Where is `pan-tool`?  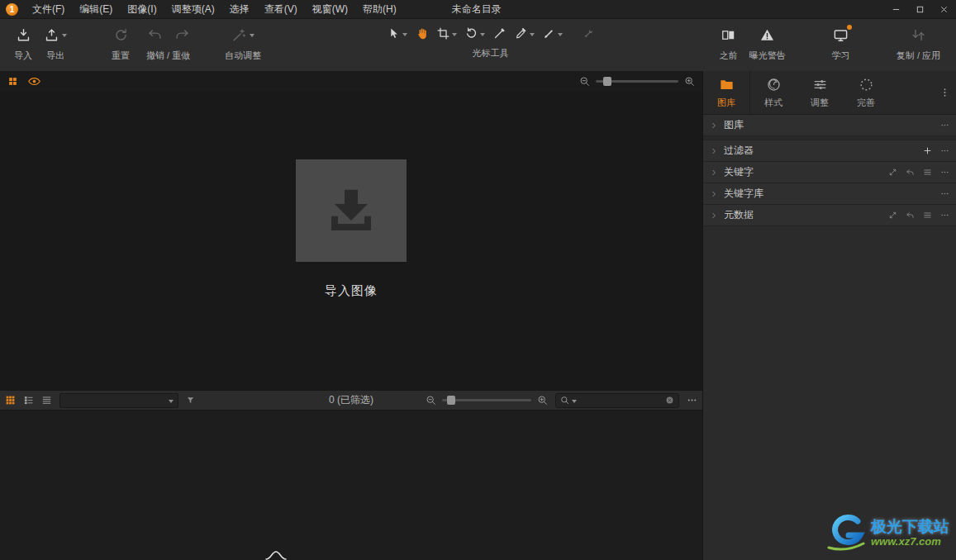 pan-tool is located at coordinates (421, 33).